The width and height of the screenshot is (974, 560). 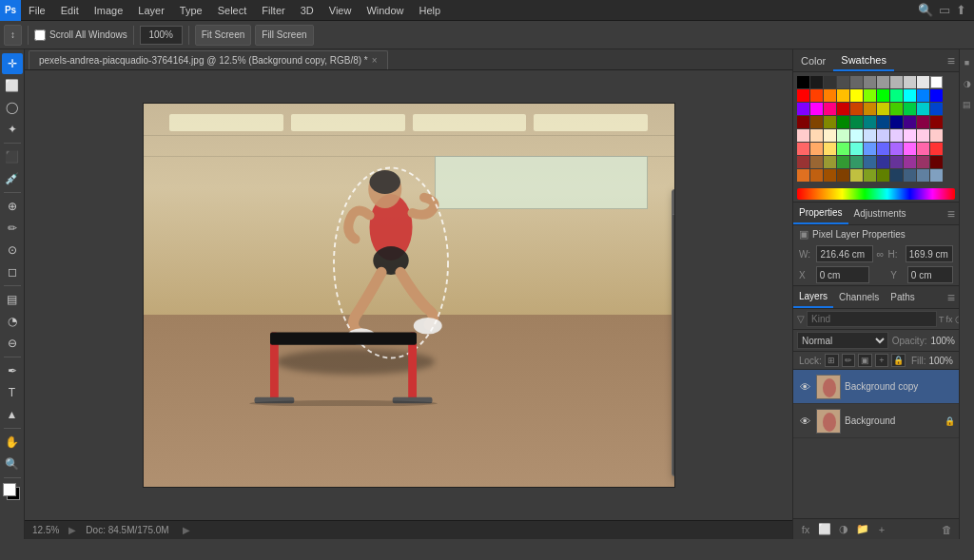 I want to click on color-tab: Color, so click(x=813, y=61).